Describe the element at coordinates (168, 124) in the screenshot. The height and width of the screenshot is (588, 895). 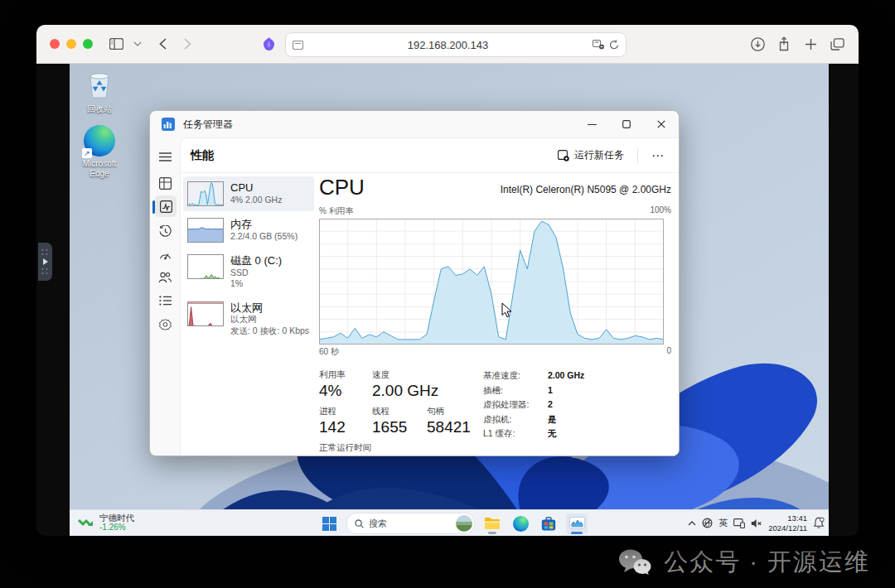
I see `task-manager-app-icon` at that location.